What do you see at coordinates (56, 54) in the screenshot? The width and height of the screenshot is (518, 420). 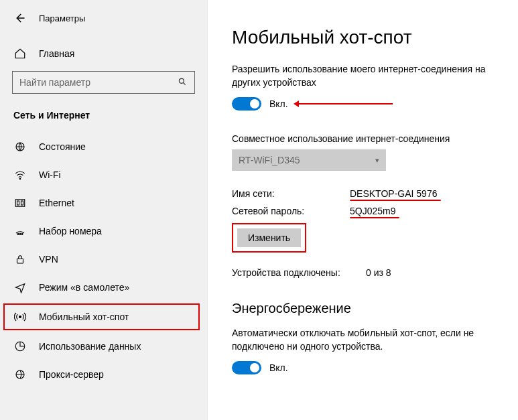 I see `nav-home-label: Главная` at bounding box center [56, 54].